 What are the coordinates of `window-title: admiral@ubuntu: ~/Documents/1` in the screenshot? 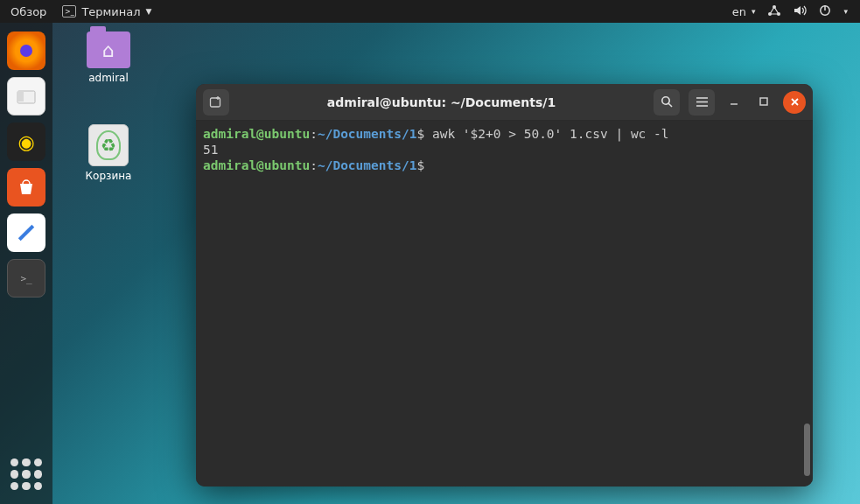 It's located at (441, 102).